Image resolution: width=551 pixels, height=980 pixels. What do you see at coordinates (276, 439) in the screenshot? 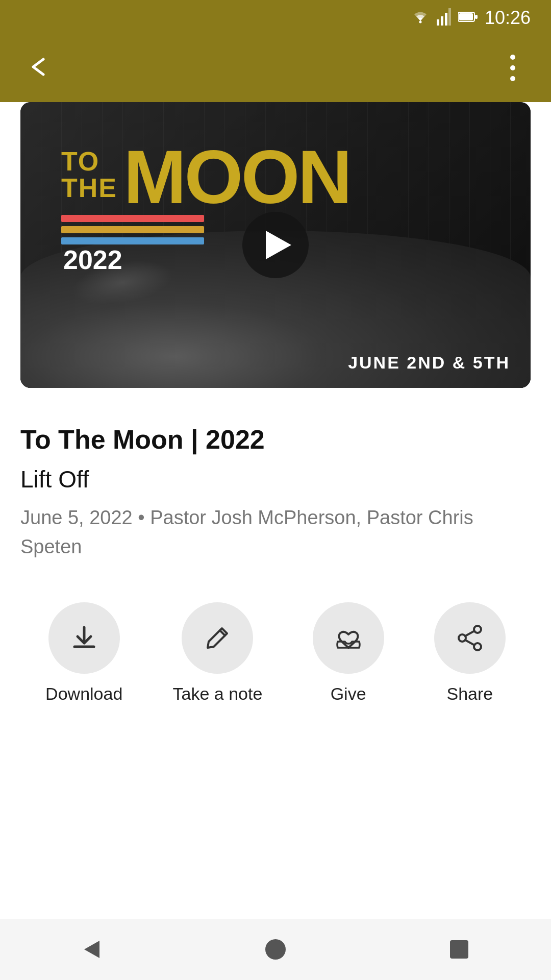
I see `sermon-series-title: To The Moon | 2022` at bounding box center [276, 439].